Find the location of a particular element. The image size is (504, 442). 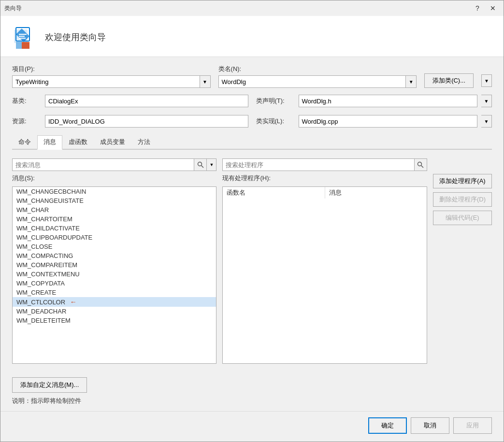

window-close-button: ✕ is located at coordinates (493, 8).